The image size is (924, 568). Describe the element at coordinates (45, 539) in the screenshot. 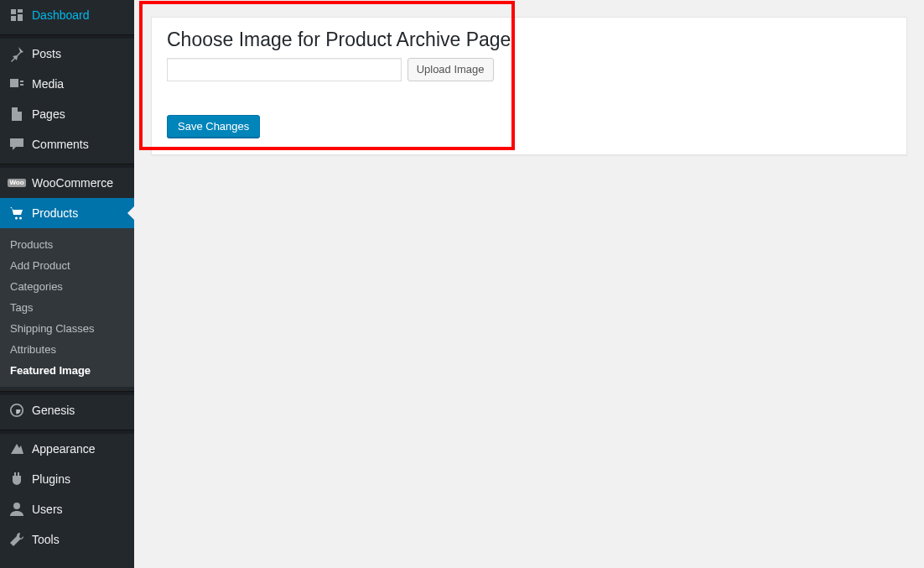

I see `sidebar-label: Tools` at that location.